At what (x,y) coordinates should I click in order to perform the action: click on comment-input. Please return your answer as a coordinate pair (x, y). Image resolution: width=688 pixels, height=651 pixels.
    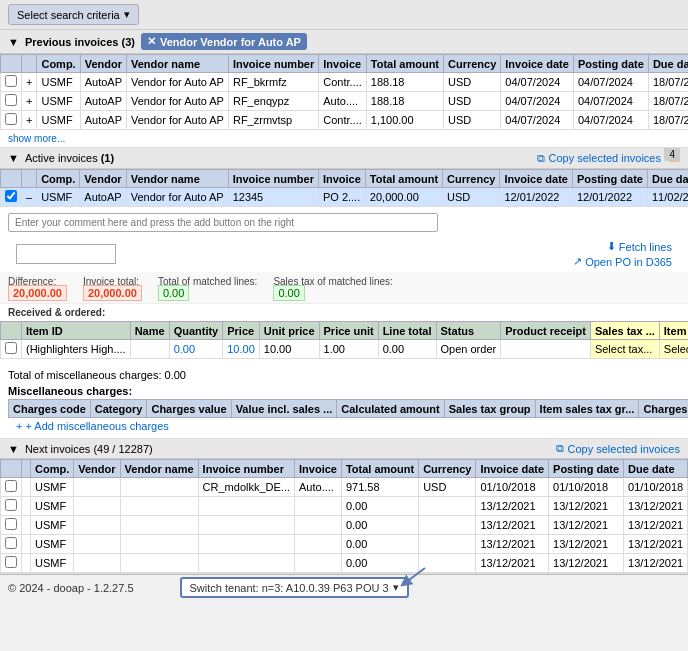
    Looking at the image, I should click on (223, 222).